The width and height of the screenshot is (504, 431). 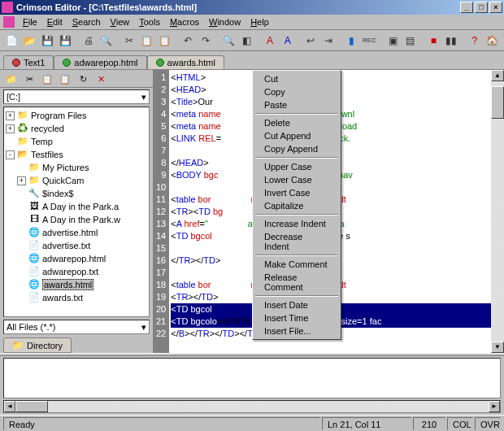 What do you see at coordinates (260, 22) in the screenshot?
I see `menu-help: Help` at bounding box center [260, 22].